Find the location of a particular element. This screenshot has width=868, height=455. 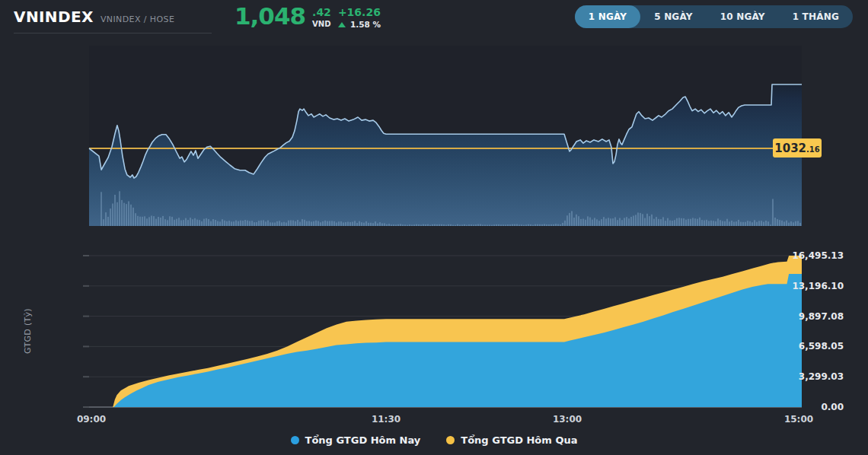

header-divider is located at coordinates (113, 33).